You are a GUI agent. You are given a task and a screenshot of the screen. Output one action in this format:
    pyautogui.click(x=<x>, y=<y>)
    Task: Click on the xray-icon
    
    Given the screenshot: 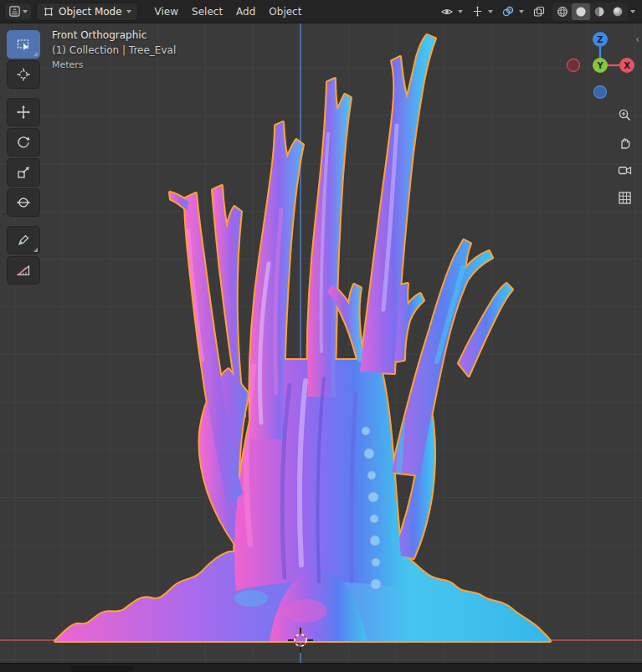 What is the action you would take?
    pyautogui.click(x=539, y=12)
    